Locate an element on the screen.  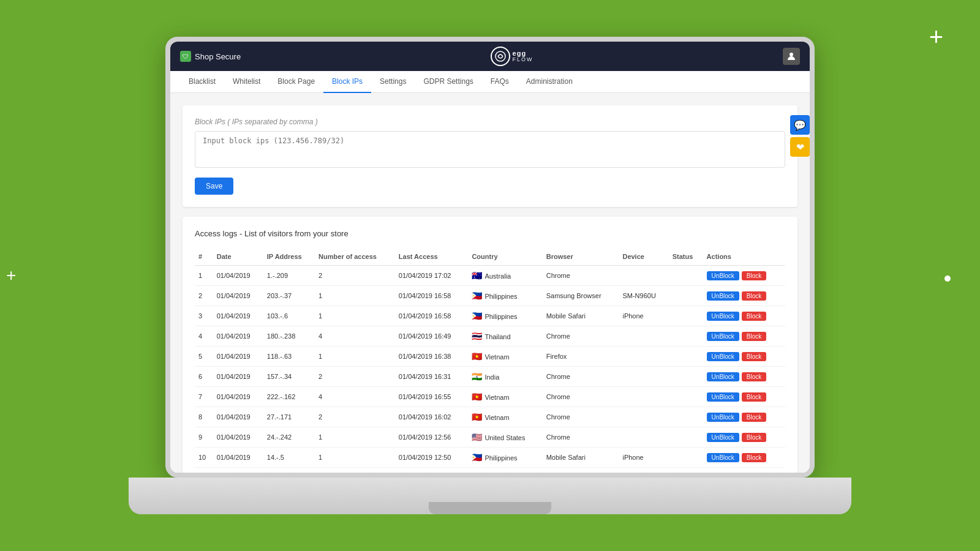
dot-decoration is located at coordinates (948, 279).